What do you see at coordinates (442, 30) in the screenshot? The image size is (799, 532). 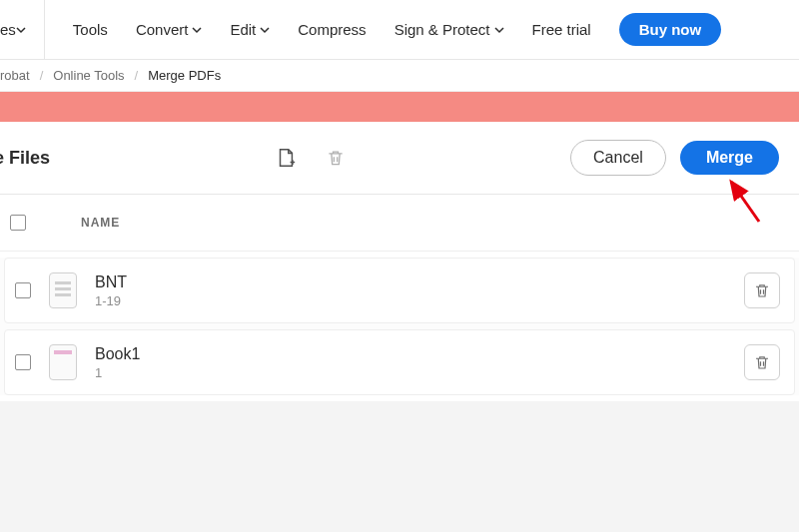 I see `nav-item-label: Sign & Protect` at bounding box center [442, 30].